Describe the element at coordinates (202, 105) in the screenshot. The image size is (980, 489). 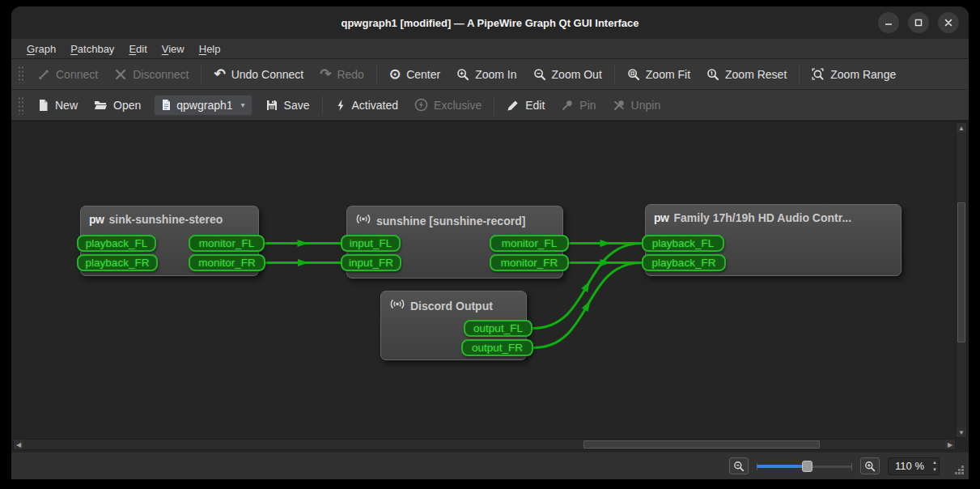
I see `patchbay-select: qpwgraph1 ▾` at that location.